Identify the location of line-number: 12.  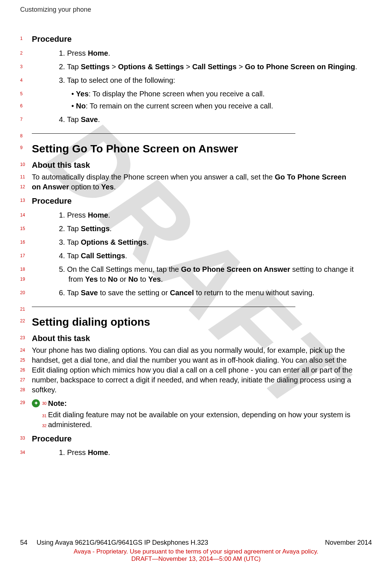
(26, 186).